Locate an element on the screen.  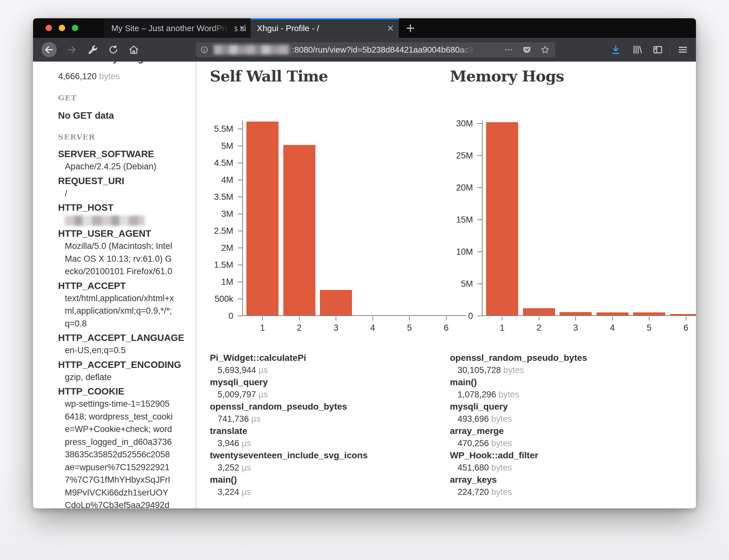
server-value is located at coordinates (119, 221).